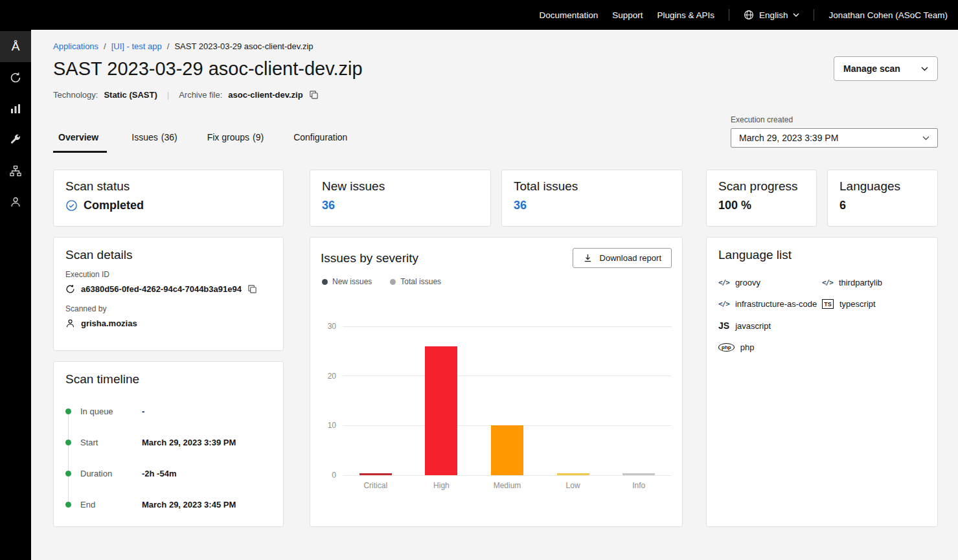 This screenshot has height=560, width=958. Describe the element at coordinates (888, 16) in the screenshot. I see `user-menu: Jonathan Cohen (ASoC Team)` at that location.